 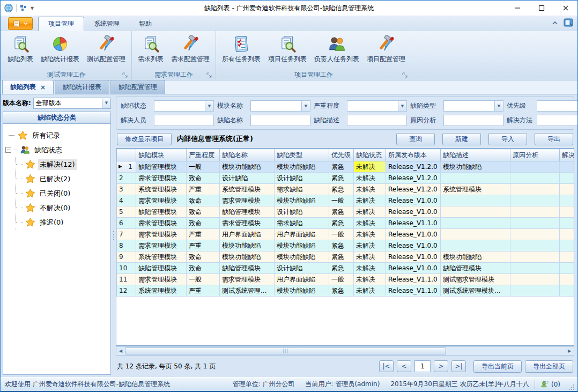 What do you see at coordinates (203, 280) in the screenshot?
I see `cell-severity: 一般` at bounding box center [203, 280].